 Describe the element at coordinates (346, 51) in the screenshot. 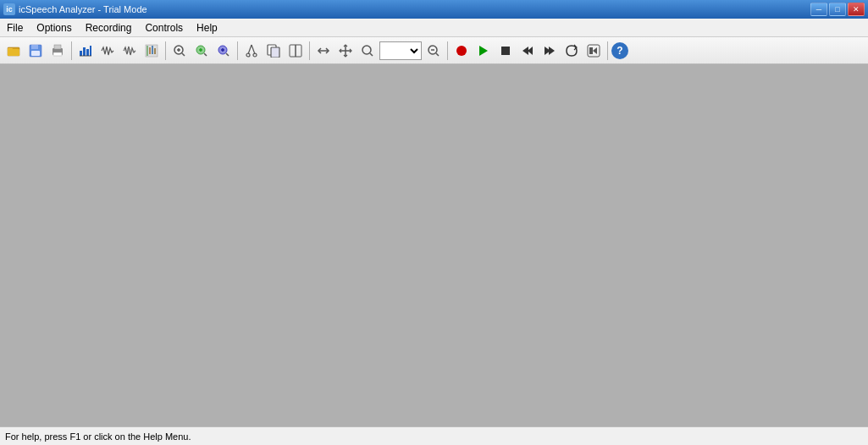

I see `move-icon` at that location.